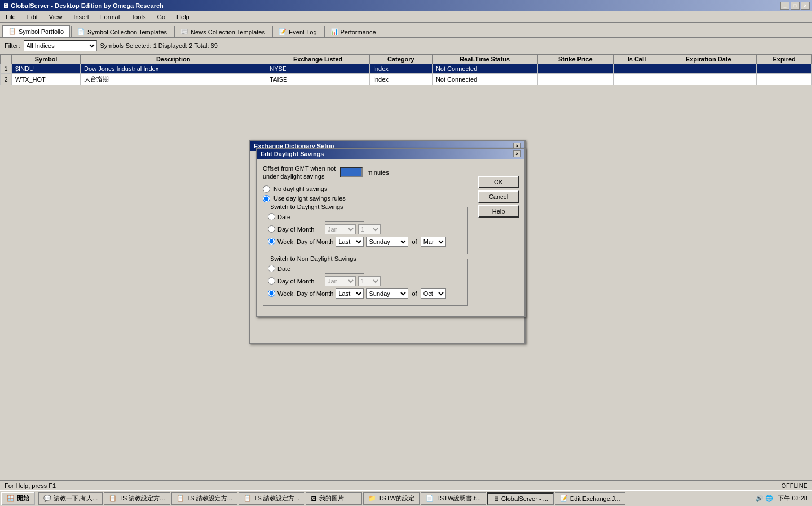  What do you see at coordinates (805, 6) in the screenshot?
I see `close-button: ×` at bounding box center [805, 6].